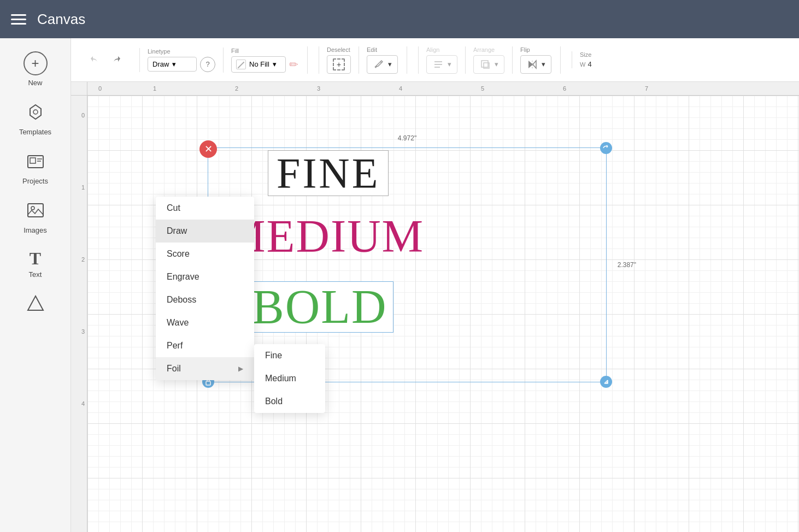 The image size is (799, 532). Describe the element at coordinates (390, 64) in the screenshot. I see `edit-chevron: ▾` at that location.